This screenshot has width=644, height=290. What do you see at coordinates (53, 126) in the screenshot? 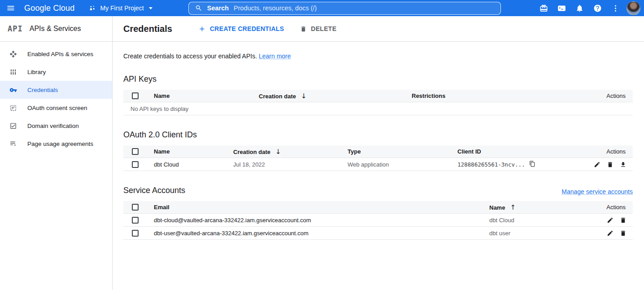
I see `sidebar-item-label: Domain verification` at bounding box center [53, 126].